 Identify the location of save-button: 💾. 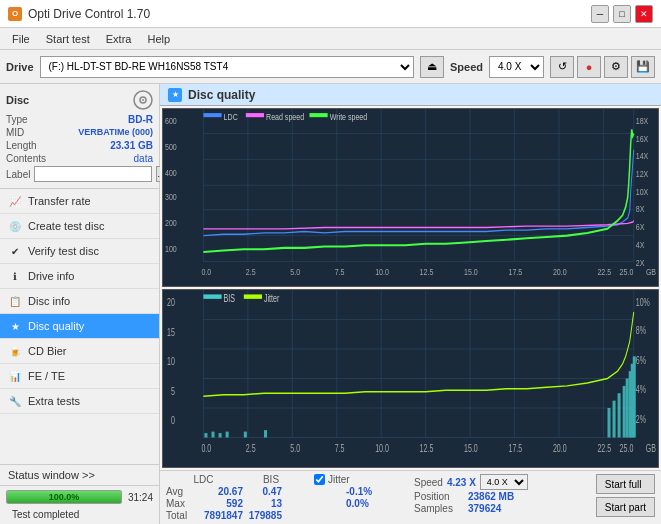
(643, 67).